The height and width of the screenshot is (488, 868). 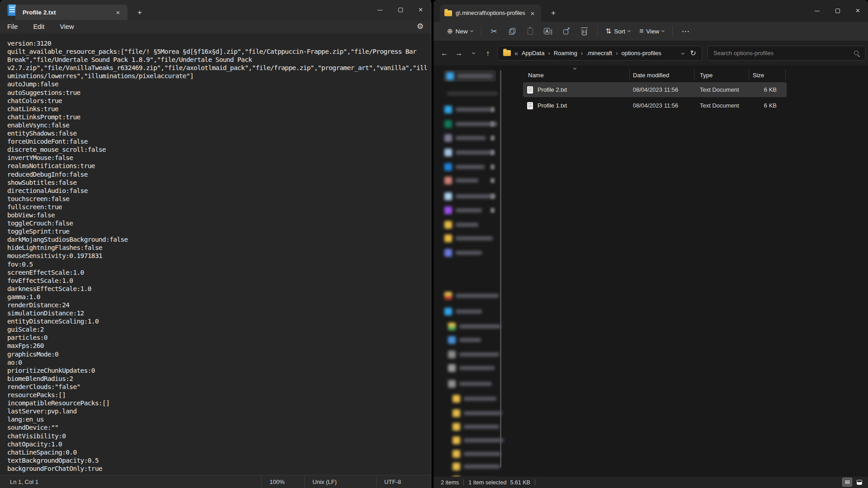 What do you see at coordinates (39, 27) in the screenshot?
I see `menu-edit: Edit` at bounding box center [39, 27].